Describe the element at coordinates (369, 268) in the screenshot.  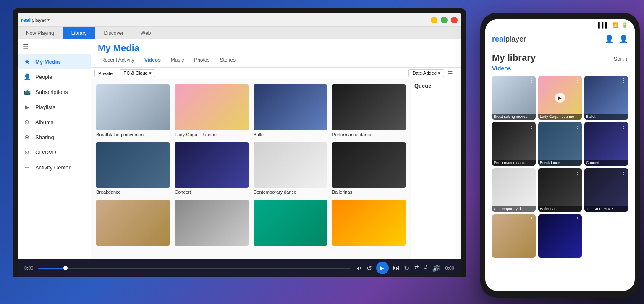
I see `rewind-icon: ↺` at that location.